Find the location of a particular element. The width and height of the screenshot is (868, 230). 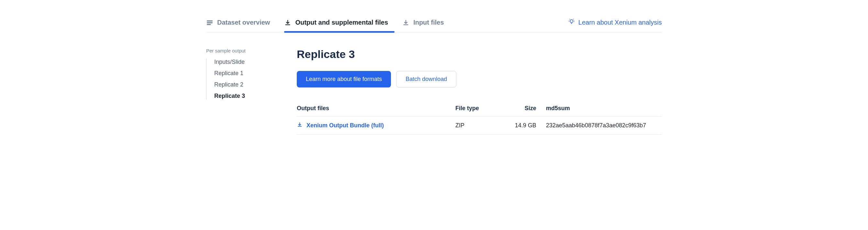

file-download-link: Xenium Output Bundle (full) is located at coordinates (376, 125).